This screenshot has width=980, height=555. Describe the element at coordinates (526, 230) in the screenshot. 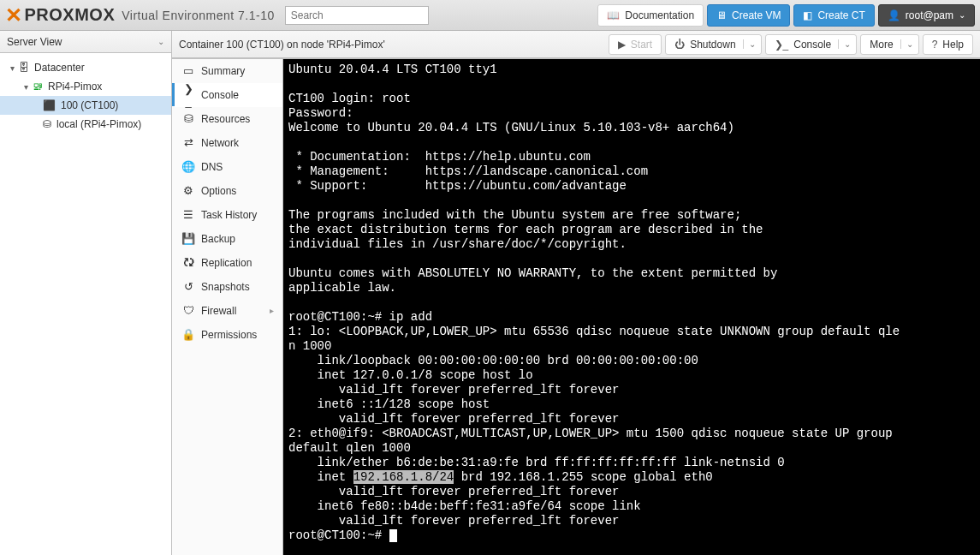

I see `console-line: the exact distribution terms for each pr…` at that location.